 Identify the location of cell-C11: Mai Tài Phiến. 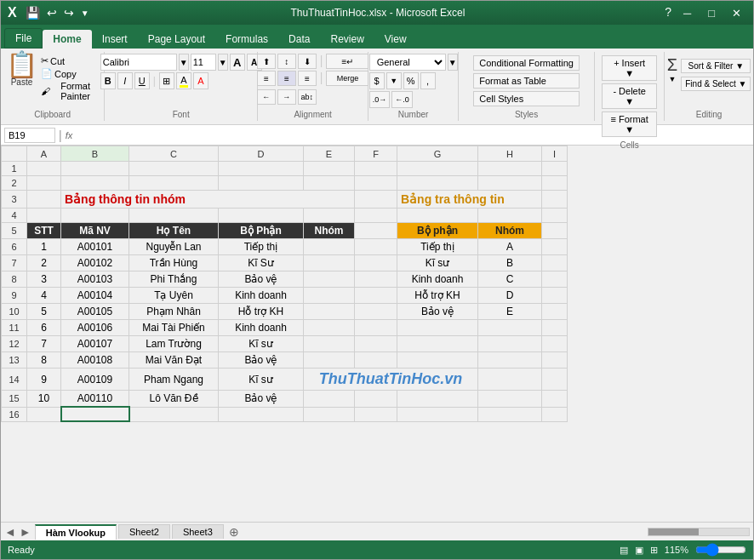
(174, 329).